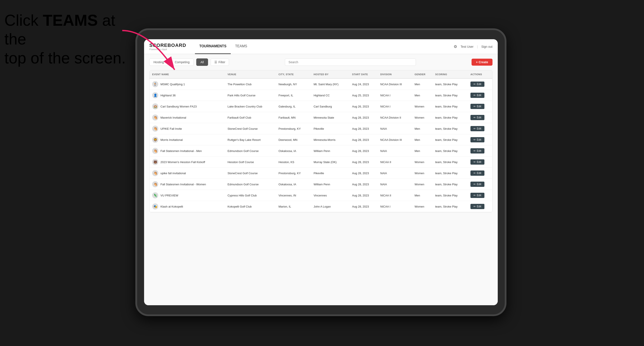 The width and height of the screenshot is (644, 346). Describe the element at coordinates (350, 62) in the screenshot. I see `search-input` at that location.